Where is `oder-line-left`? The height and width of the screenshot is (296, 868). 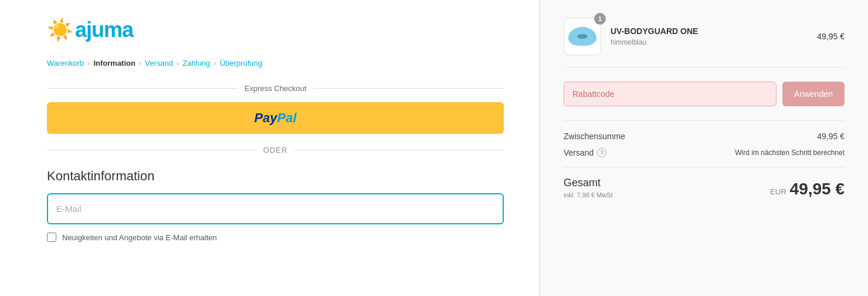
oder-line-left is located at coordinates (151, 150).